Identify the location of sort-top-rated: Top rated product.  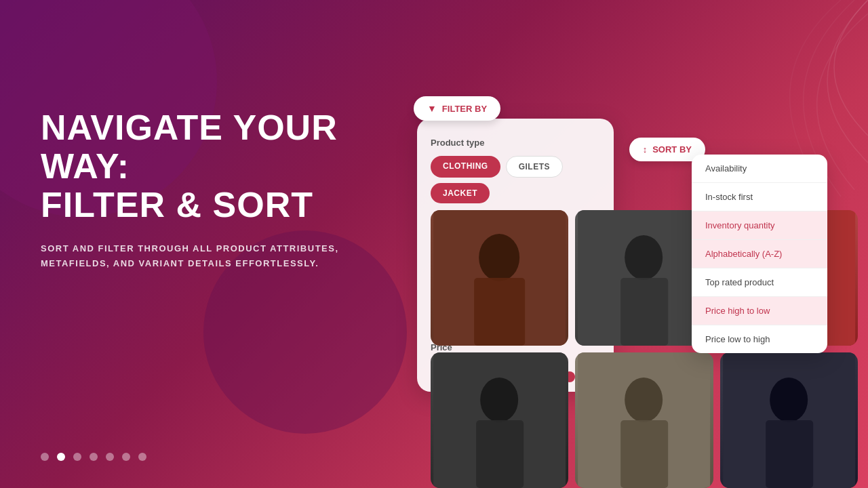
(760, 283).